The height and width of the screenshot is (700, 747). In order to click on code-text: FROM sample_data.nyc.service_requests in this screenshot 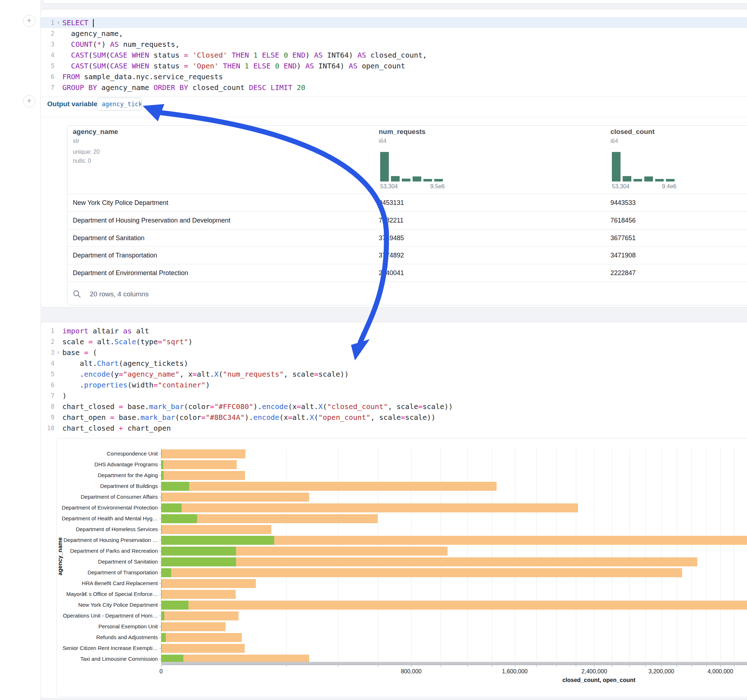, I will do `click(143, 77)`.